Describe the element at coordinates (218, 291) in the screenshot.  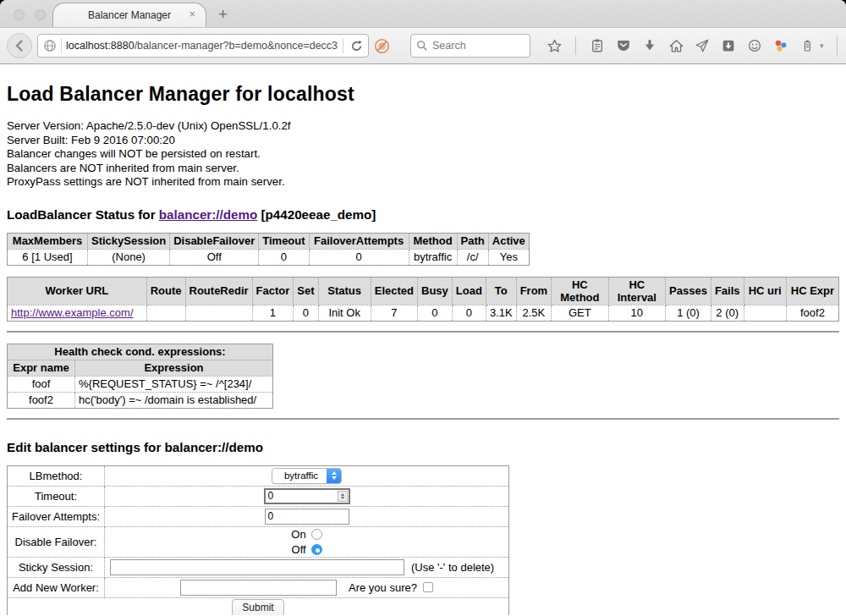
I see `col-header: RouteRedir` at that location.